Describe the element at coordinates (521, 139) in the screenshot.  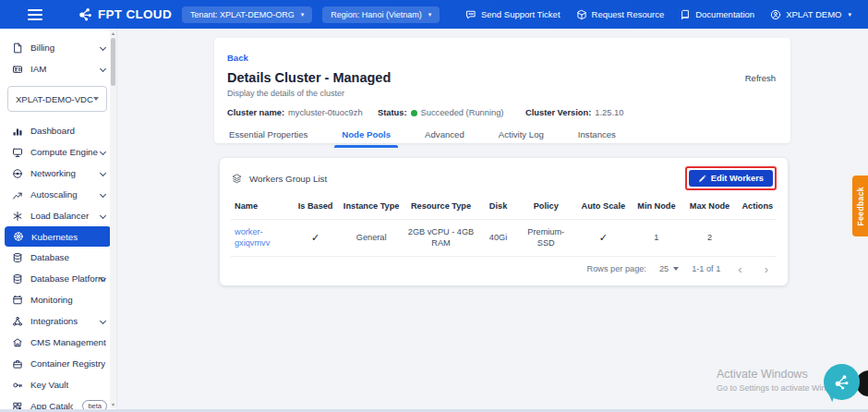
I see `tab-activity-log: Activity Log` at that location.